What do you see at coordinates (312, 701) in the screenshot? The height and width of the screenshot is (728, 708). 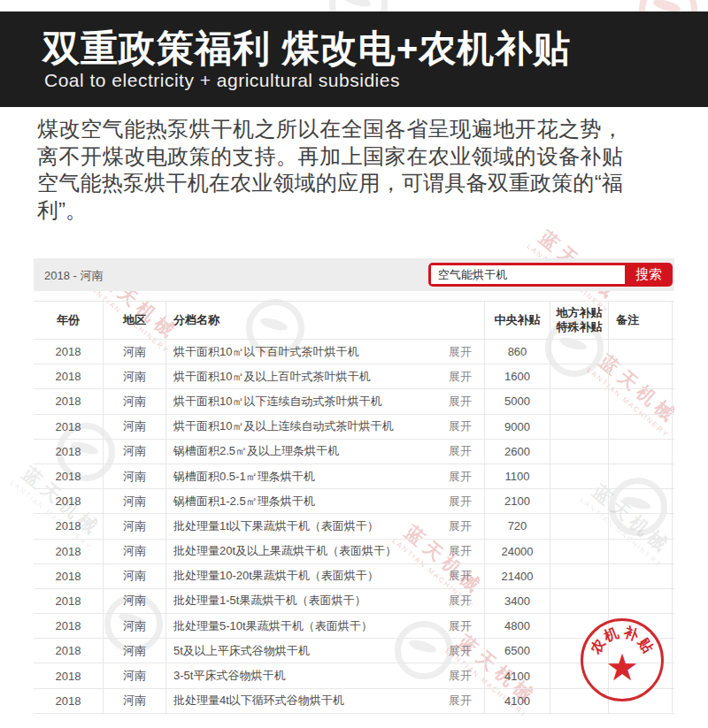 I see `category-label: 批处理量4t以下循环式谷物烘干机` at bounding box center [312, 701].